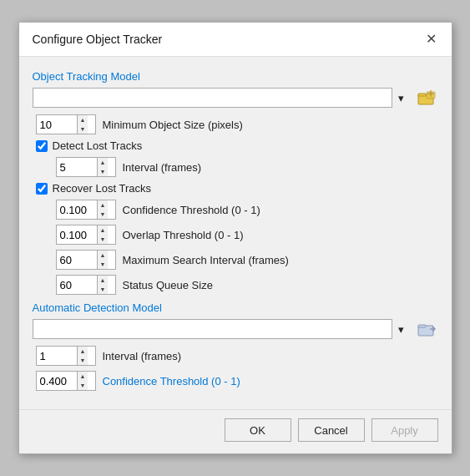 This screenshot has width=470, height=476. I want to click on apply-button: Apply, so click(405, 430).